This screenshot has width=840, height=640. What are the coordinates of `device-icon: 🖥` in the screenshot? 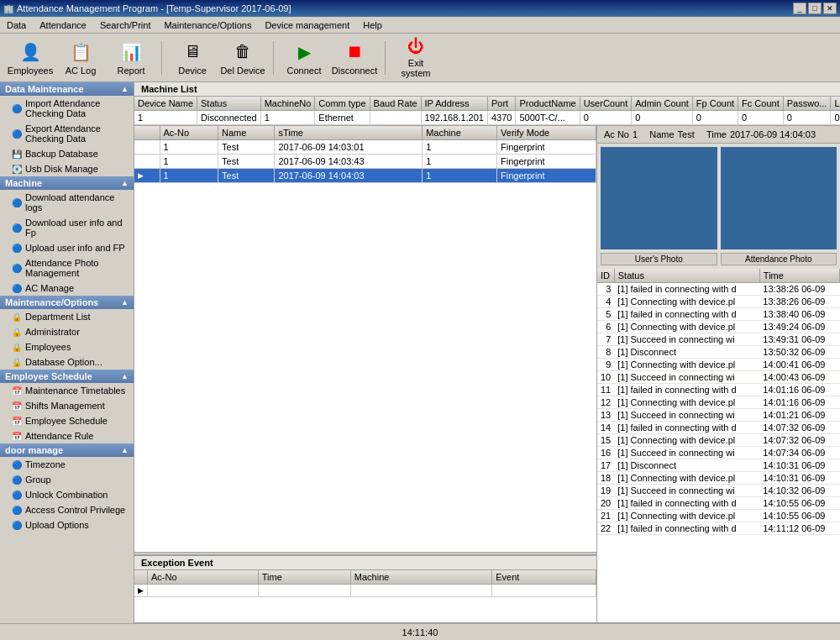 It's located at (192, 52).